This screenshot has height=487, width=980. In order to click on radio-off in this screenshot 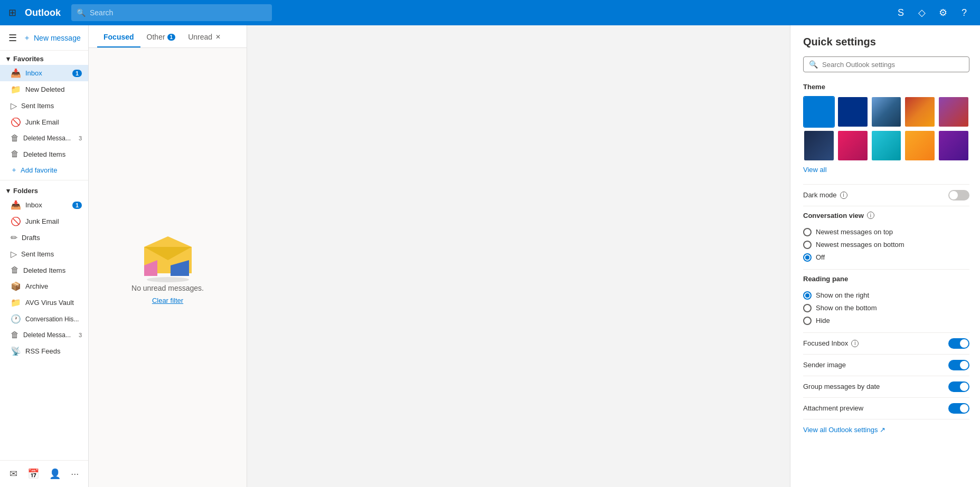, I will do `click(807, 257)`.